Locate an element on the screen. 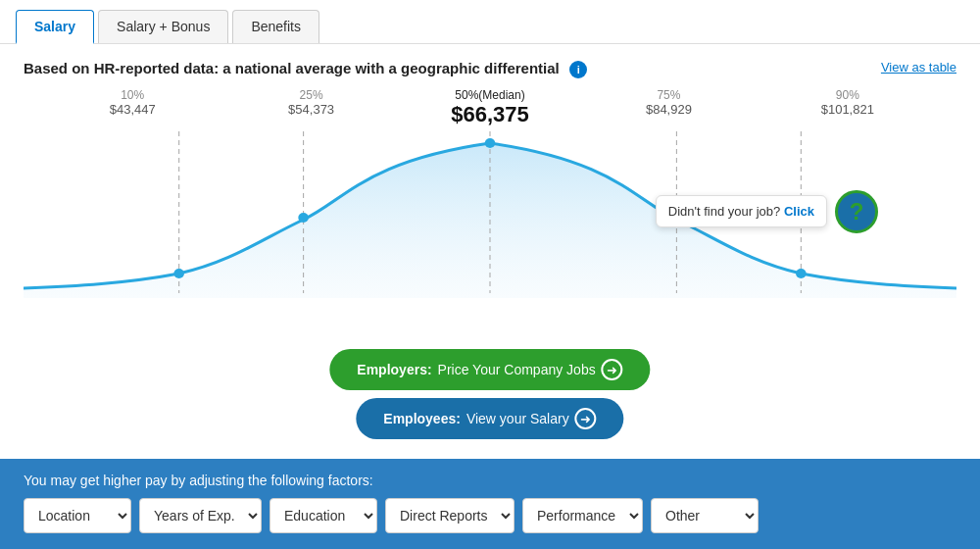  tab-salary-bonus: Salary + Bonus is located at coordinates (163, 26).